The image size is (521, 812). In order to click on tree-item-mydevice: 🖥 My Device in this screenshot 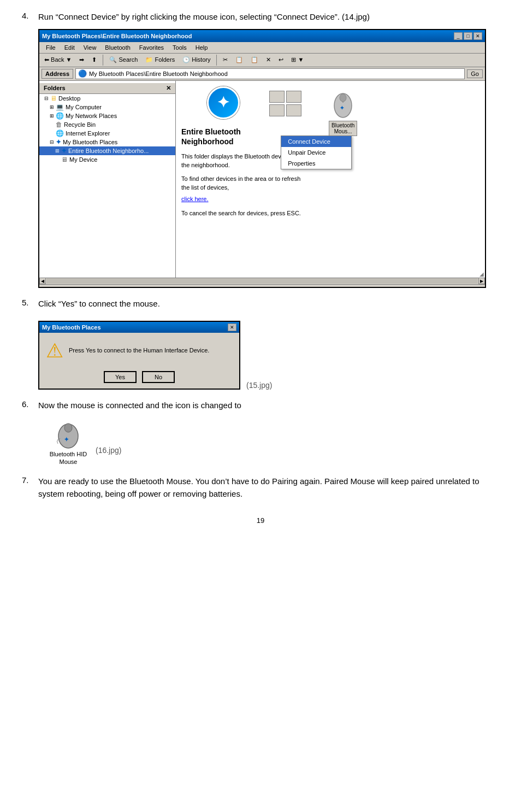, I will do `click(107, 160)`.